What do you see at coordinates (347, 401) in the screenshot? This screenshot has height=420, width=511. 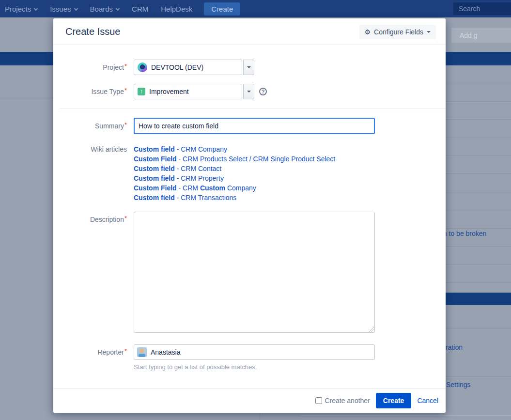 I see `create-another-label: Create another` at bounding box center [347, 401].